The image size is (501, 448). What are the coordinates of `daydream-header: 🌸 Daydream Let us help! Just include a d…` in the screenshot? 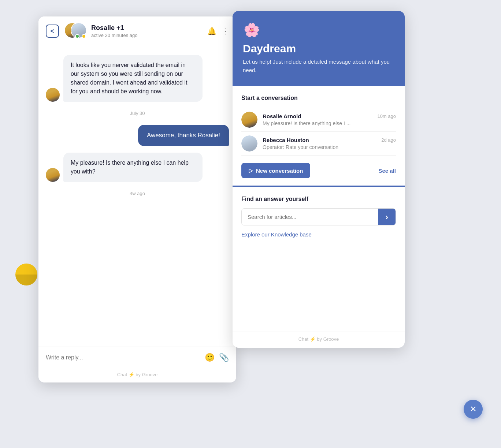 It's located at (319, 48).